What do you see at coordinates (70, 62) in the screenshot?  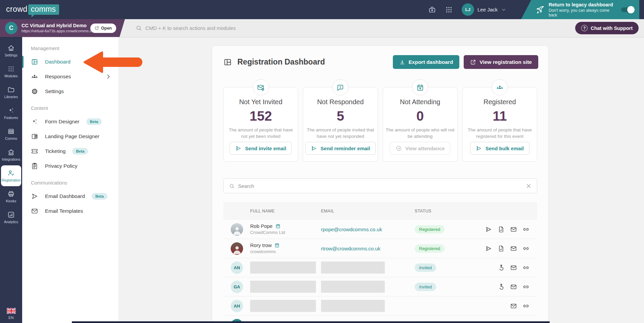 I see `menu-item-dashboard: Dashboard` at bounding box center [70, 62].